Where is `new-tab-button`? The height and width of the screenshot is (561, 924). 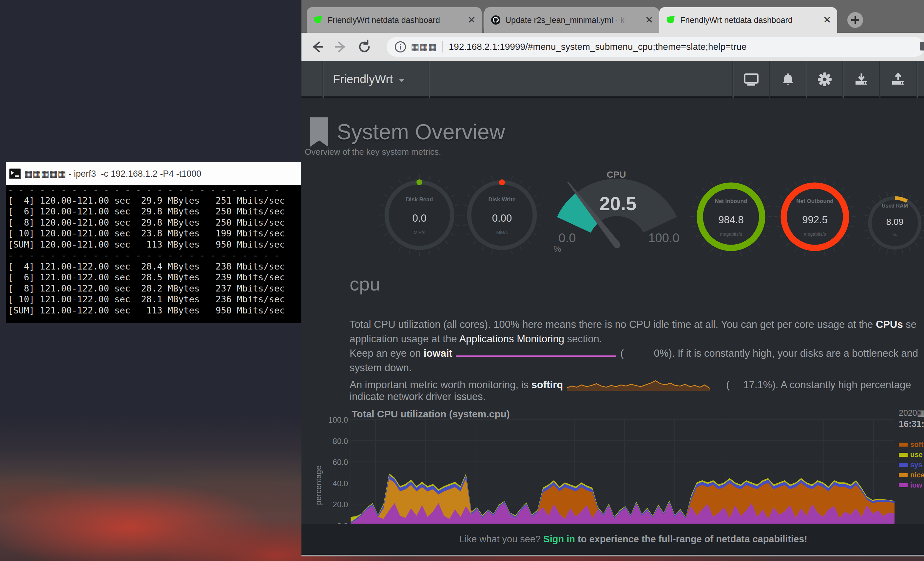
new-tab-button is located at coordinates (855, 20).